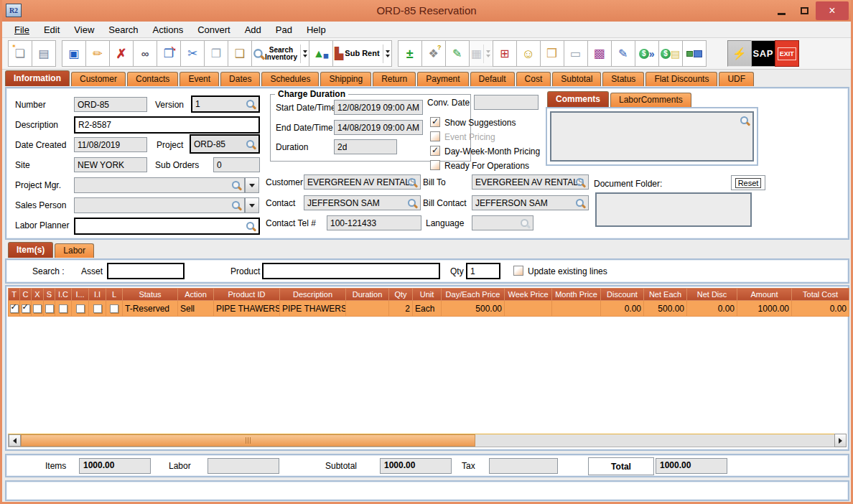 The height and width of the screenshot is (504, 853). Describe the element at coordinates (671, 53) in the screenshot. I see `billing-button: $▤` at that location.